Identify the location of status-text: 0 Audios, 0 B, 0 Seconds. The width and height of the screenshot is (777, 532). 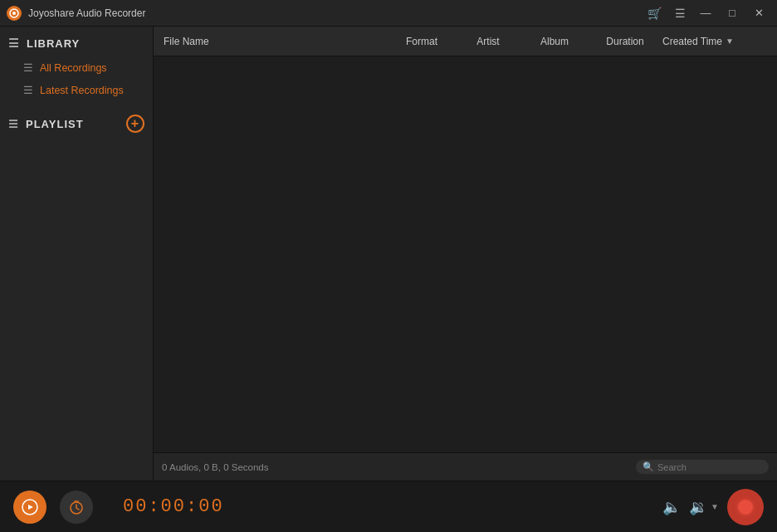
(398, 467).